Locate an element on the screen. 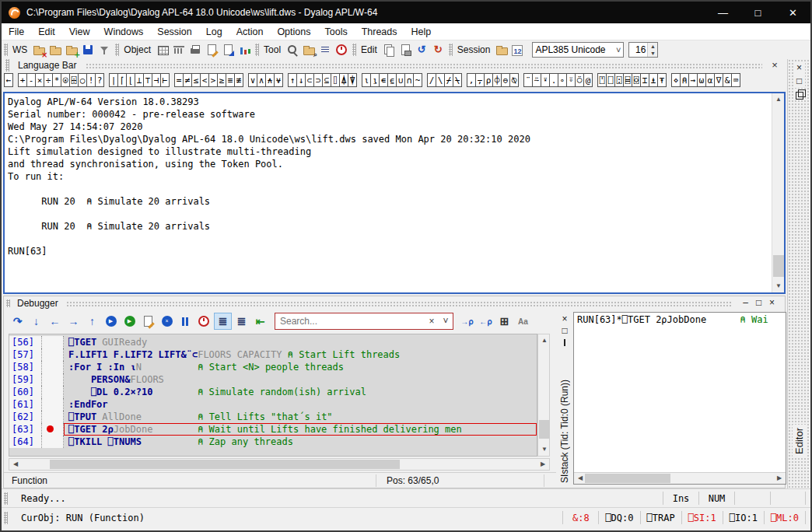 The width and height of the screenshot is (812, 532). scroll-right-icon is located at coordinates (543, 464).